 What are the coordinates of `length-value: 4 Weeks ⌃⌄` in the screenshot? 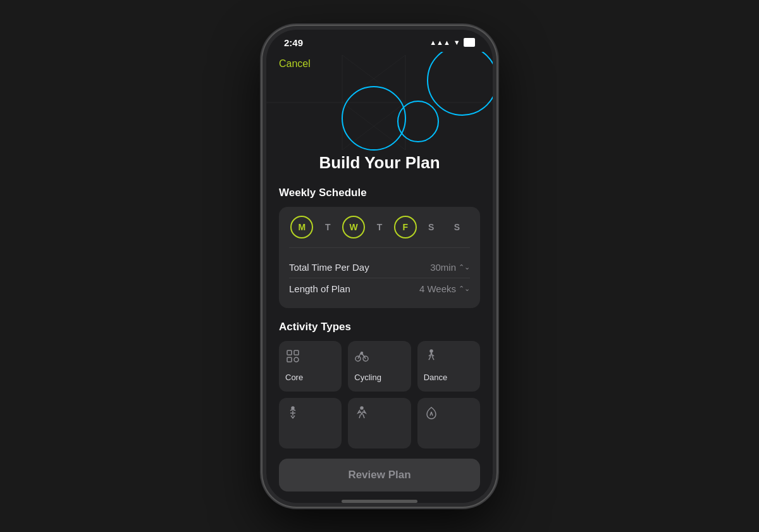 It's located at (445, 288).